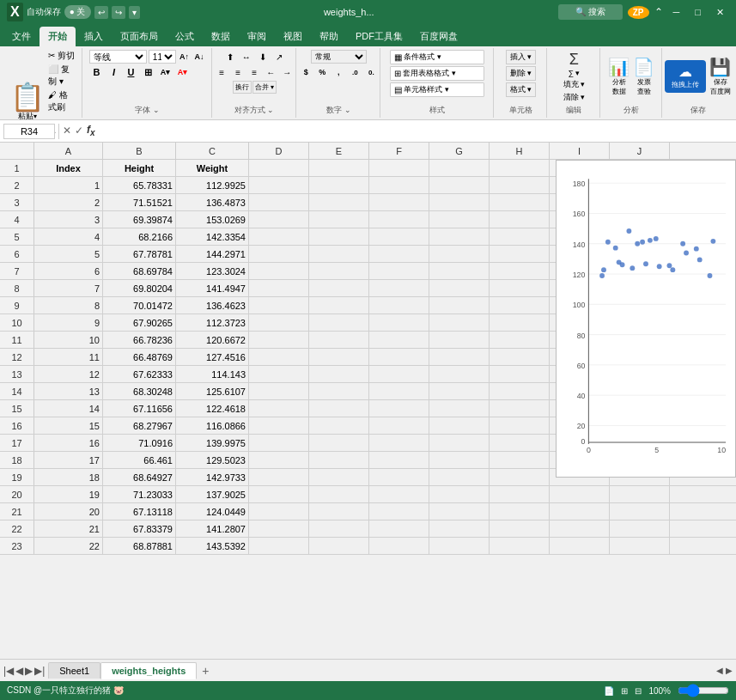  What do you see at coordinates (213, 443) in the screenshot?
I see `cell-c-17: 139.9975` at bounding box center [213, 443].